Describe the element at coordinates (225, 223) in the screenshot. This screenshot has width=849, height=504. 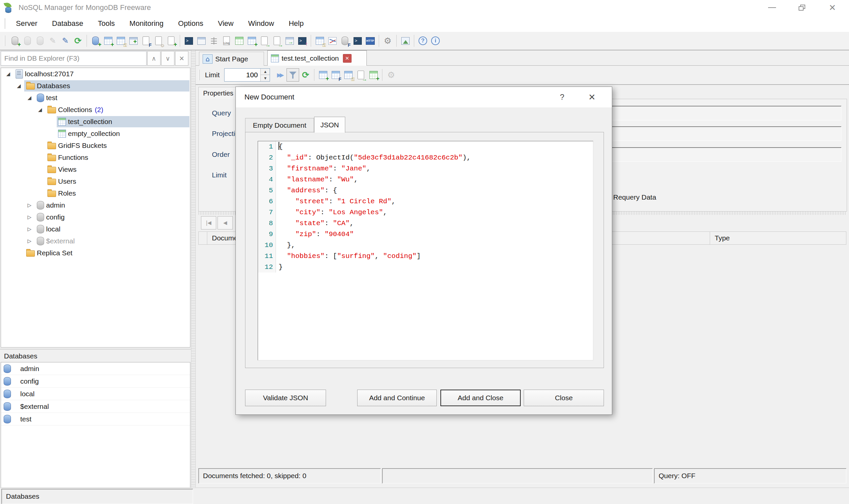
I see `nav-prev-button: ◀` at that location.